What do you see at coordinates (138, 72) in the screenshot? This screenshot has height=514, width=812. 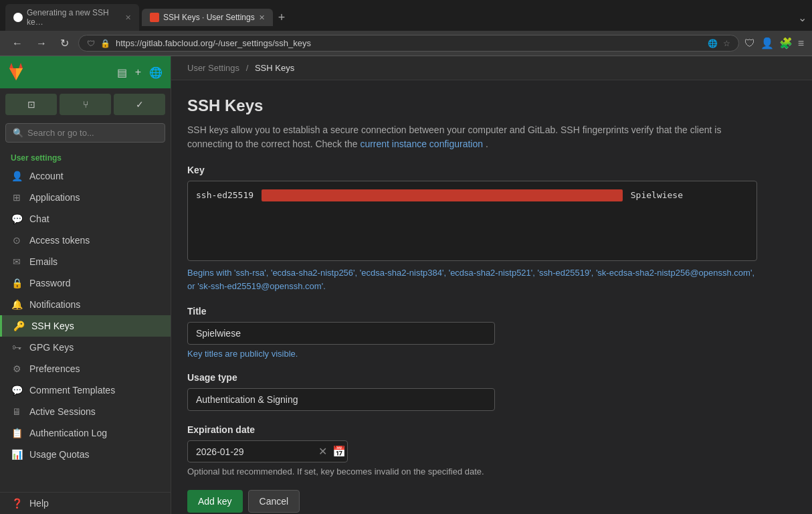 I see `sidebar-create-button: +` at bounding box center [138, 72].